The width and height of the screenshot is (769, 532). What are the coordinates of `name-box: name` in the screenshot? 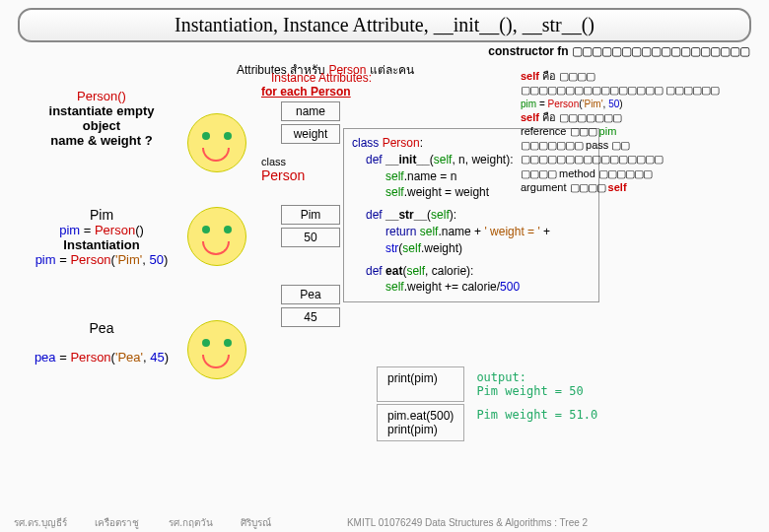 It's located at (311, 111).